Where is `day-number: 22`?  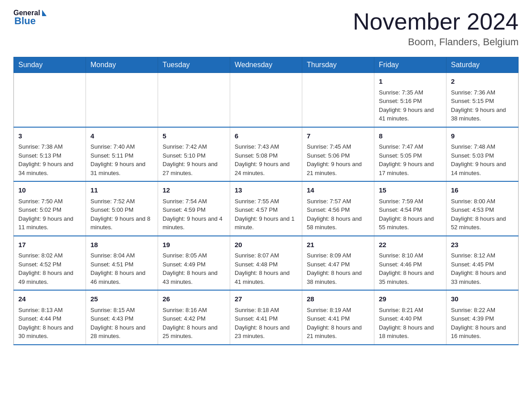
day-number: 22 is located at coordinates (410, 245).